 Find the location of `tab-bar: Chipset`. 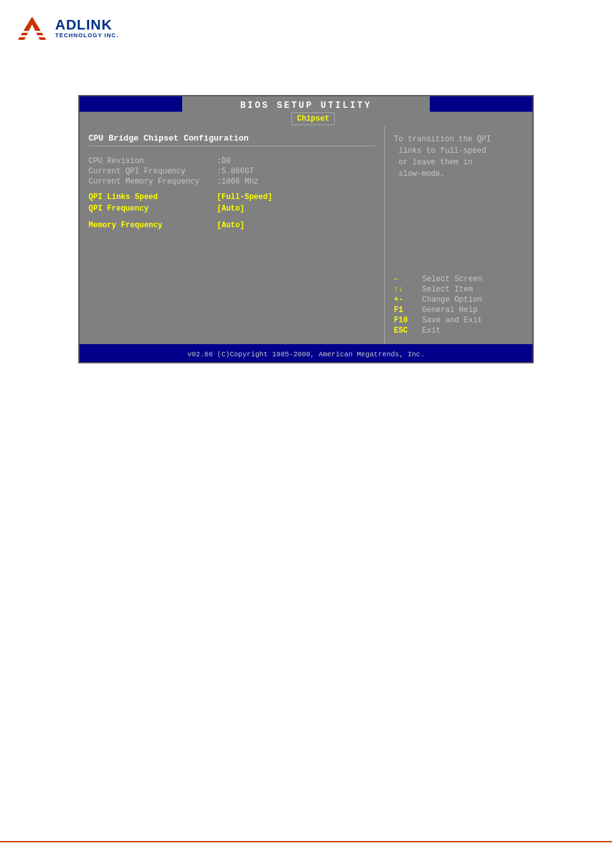

tab-bar: Chipset is located at coordinates (306, 119).